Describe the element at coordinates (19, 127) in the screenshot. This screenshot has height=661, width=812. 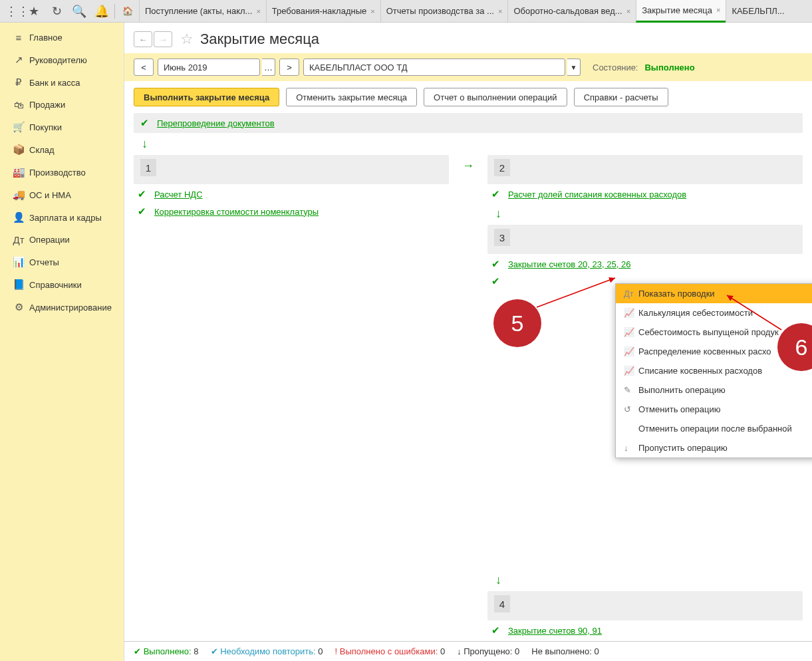
I see `sidebar-icon: 🛒` at that location.